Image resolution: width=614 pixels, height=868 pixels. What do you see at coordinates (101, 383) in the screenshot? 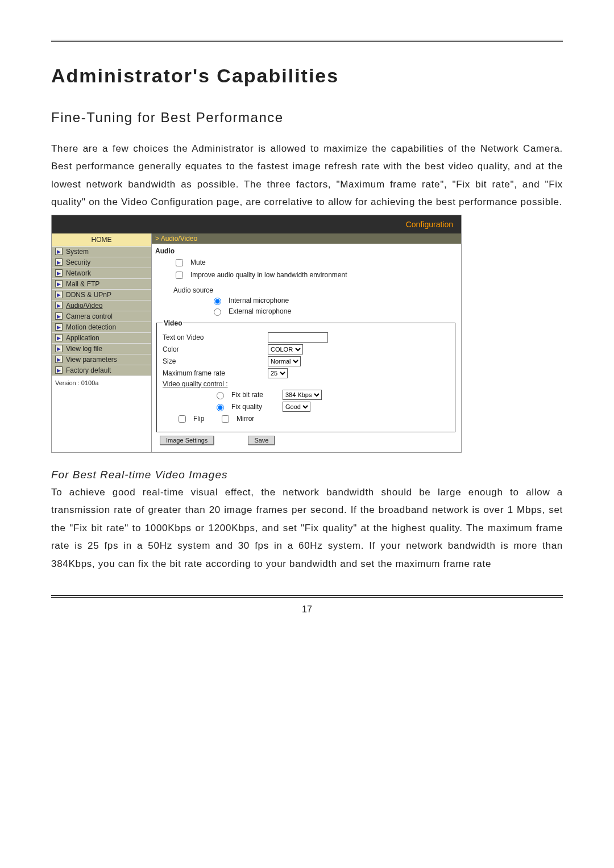
I see `version-label: Version : 0100a` at bounding box center [101, 383].